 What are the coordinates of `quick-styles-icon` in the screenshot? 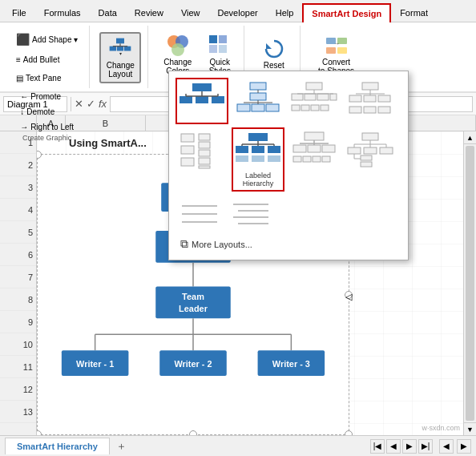 It's located at (220, 46).